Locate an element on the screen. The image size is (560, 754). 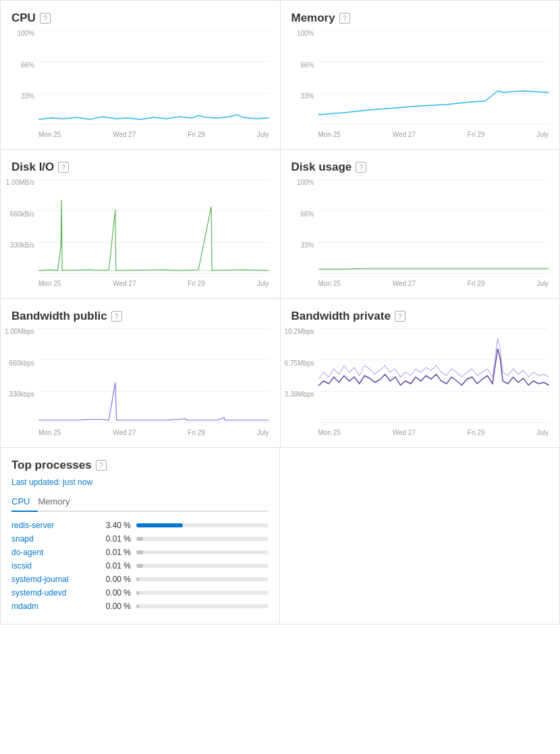
cpu-title: CPU ? is located at coordinates (140, 18).